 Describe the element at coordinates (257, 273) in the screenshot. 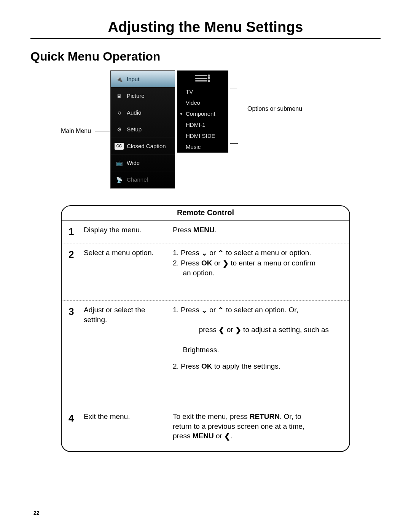

I see `text: an option.` at that location.